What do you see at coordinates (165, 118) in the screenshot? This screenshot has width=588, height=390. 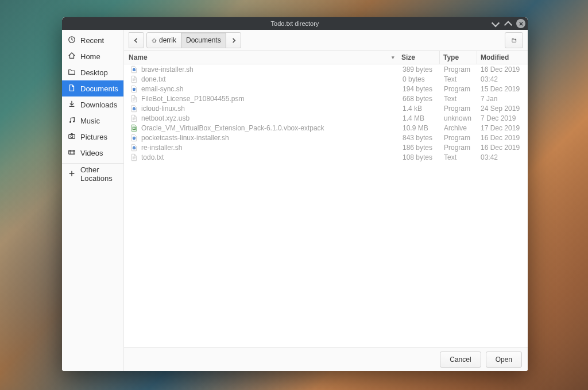 I see `file-name: netboot.xyz.usb` at bounding box center [165, 118].